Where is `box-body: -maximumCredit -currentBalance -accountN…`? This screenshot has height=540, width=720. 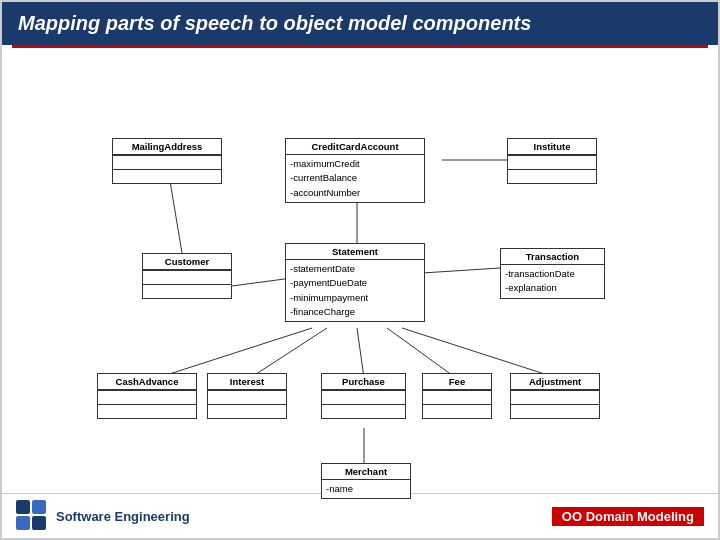 box-body: -maximumCredit -currentBalance -accountN… is located at coordinates (355, 178).